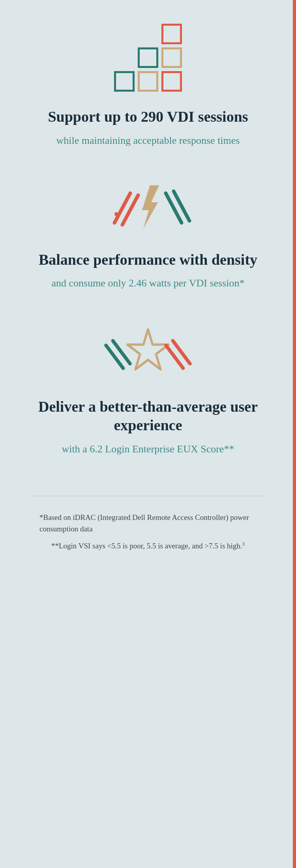 The width and height of the screenshot is (296, 868). I want to click on ux-subtitle: with a 6.2 Login Enterprise EUX Score**, so click(148, 449).